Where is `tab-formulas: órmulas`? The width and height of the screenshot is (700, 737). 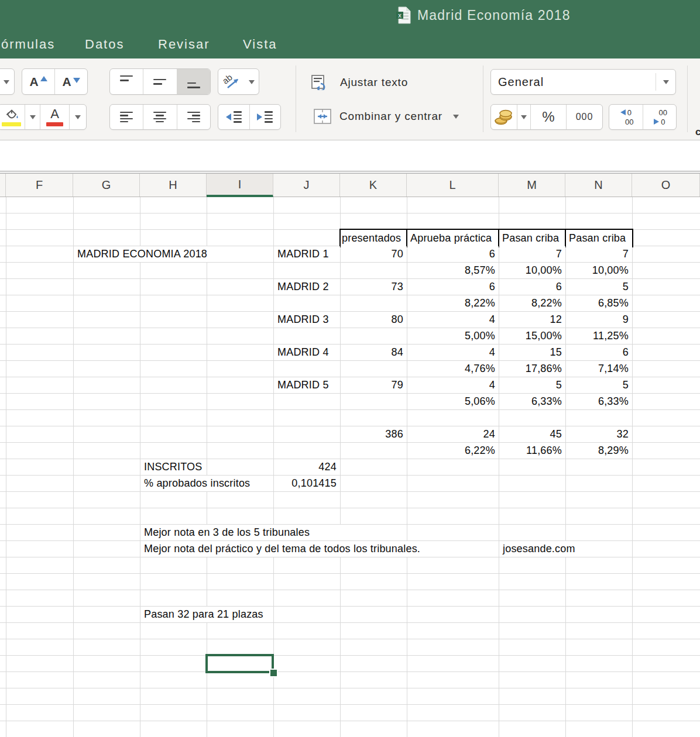 tab-formulas: órmulas is located at coordinates (28, 44).